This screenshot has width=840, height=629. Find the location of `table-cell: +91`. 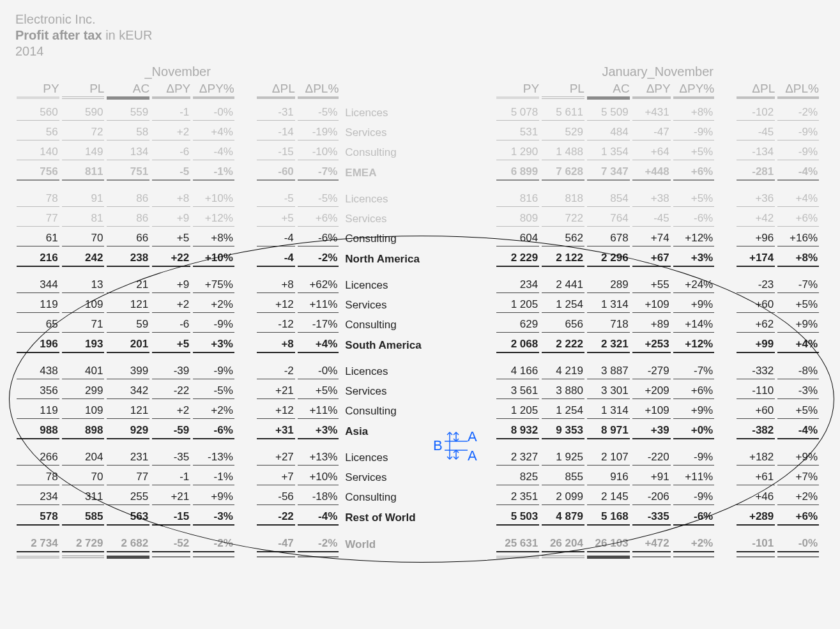

table-cell: +91 is located at coordinates (652, 478).